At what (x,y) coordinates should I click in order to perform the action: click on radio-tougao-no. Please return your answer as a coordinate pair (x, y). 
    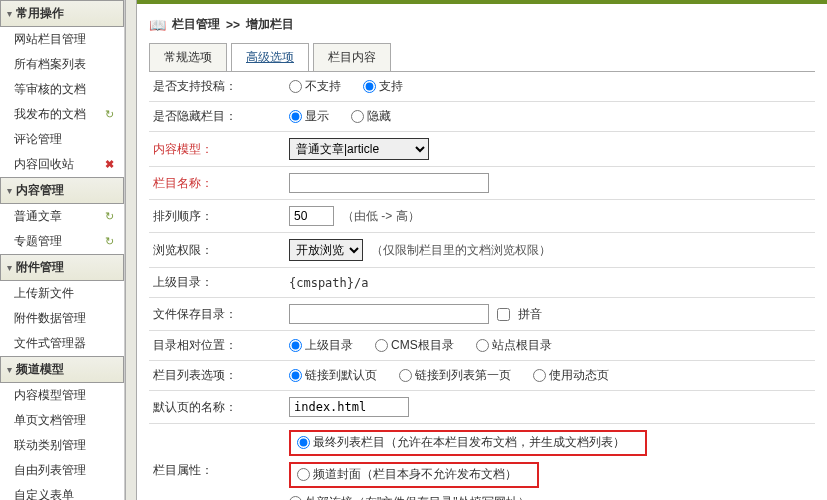
    Looking at the image, I should click on (296, 86).